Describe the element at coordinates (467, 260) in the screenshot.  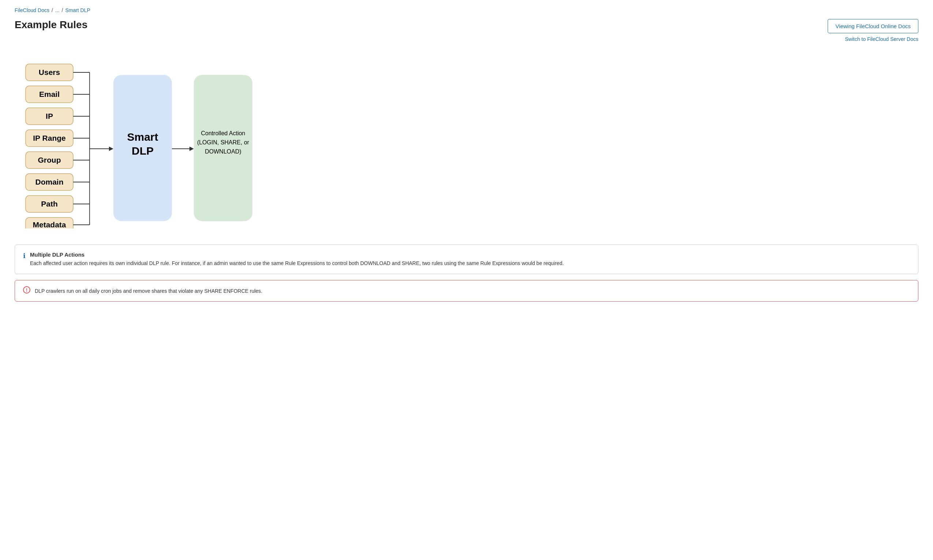
I see `info-notice: ℹ Multiple DLP Actions Each affected use…` at that location.